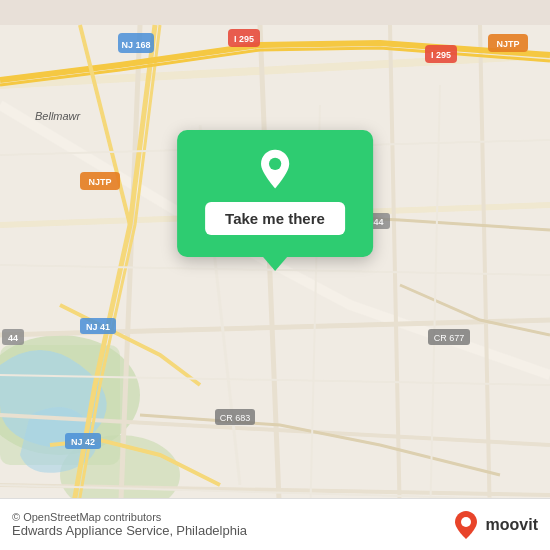 Image resolution: width=550 pixels, height=550 pixels. Describe the element at coordinates (231, 524) in the screenshot. I see `attribution-text: © OpenStreetMap contributors Edwards App…` at that location.